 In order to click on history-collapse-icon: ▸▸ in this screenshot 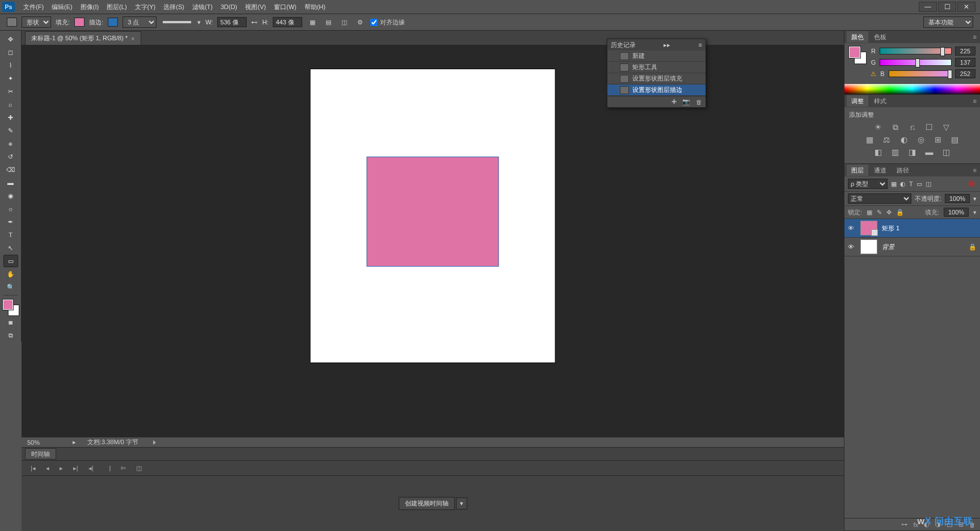, I will do `click(667, 45)`.